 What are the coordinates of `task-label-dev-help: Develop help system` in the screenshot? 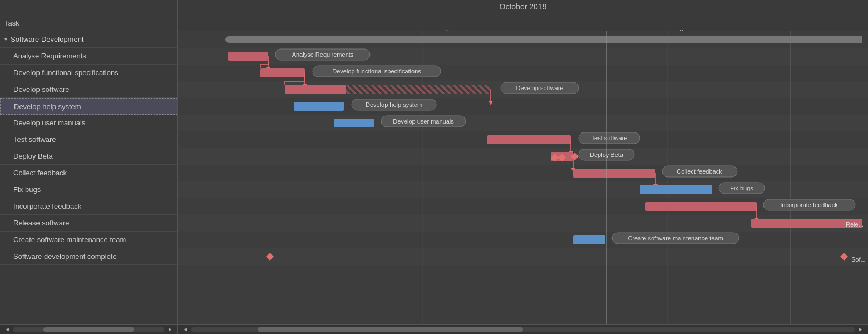 It's located at (48, 107).